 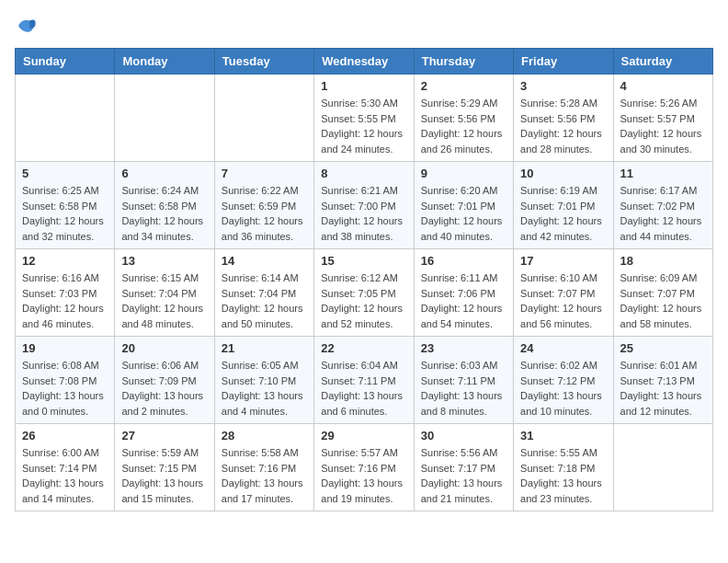 What do you see at coordinates (264, 381) in the screenshot?
I see `calendar-day-cell: 21Sunrise: 6:05 AMSunset: 7:10 PMDayligh…` at bounding box center [264, 381].